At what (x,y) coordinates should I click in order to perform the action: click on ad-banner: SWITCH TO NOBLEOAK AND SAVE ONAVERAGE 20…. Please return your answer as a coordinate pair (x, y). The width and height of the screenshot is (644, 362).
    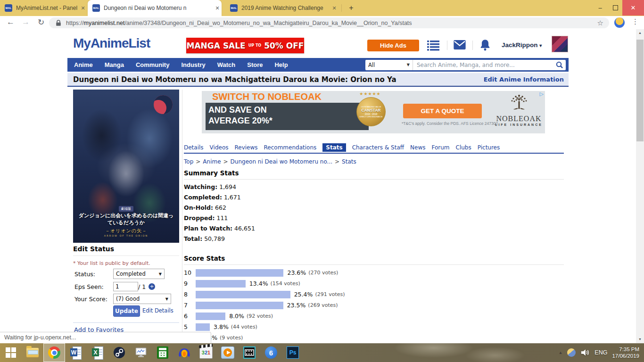
    Looking at the image, I should click on (373, 112).